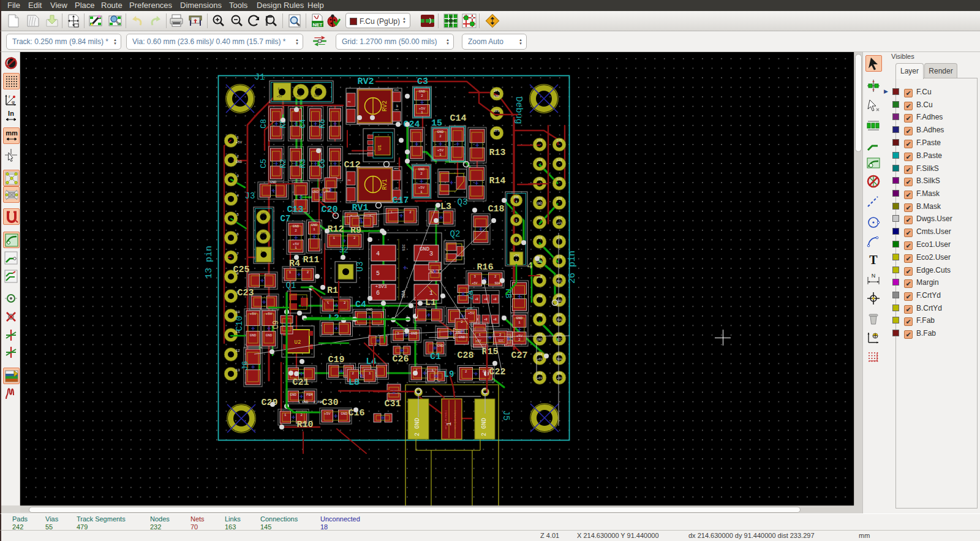 Image resolution: width=980 pixels, height=541 pixels. I want to click on svg-text: C22, so click(497, 373).